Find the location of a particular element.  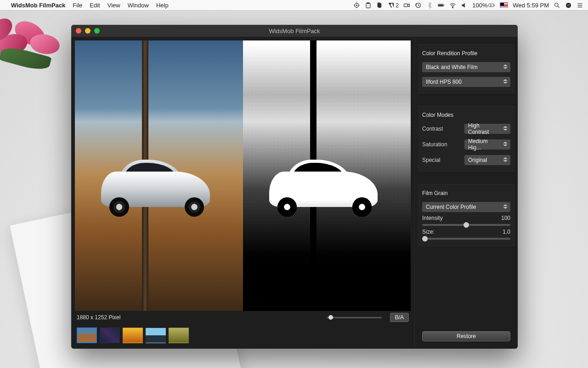

window-zoom-button is located at coordinates (97, 31).